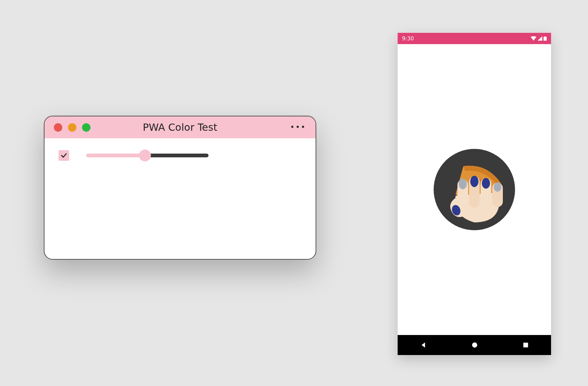 The image size is (588, 386). Describe the element at coordinates (474, 190) in the screenshot. I see `hand-crushing-pizza-icon` at that location.